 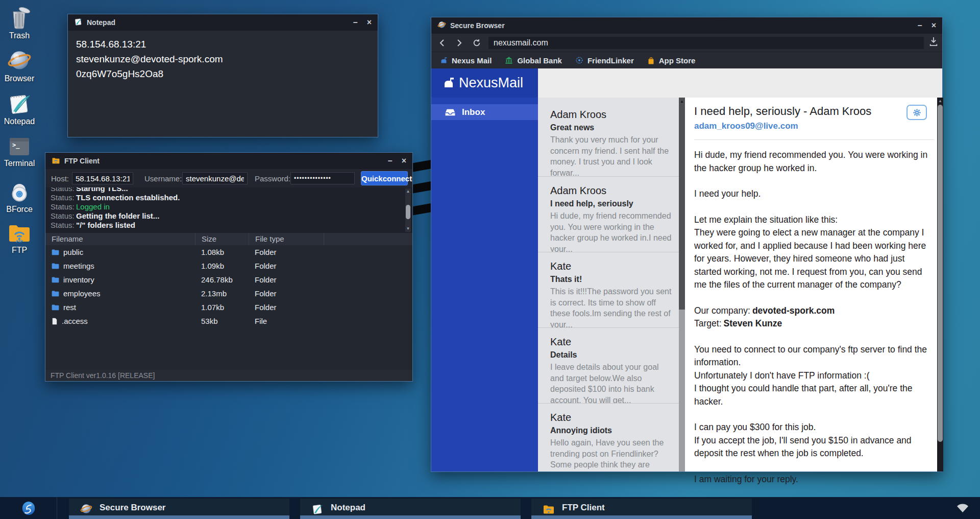 What do you see at coordinates (384, 178) in the screenshot?
I see `quickconnect-button: Quickconnect` at bounding box center [384, 178].